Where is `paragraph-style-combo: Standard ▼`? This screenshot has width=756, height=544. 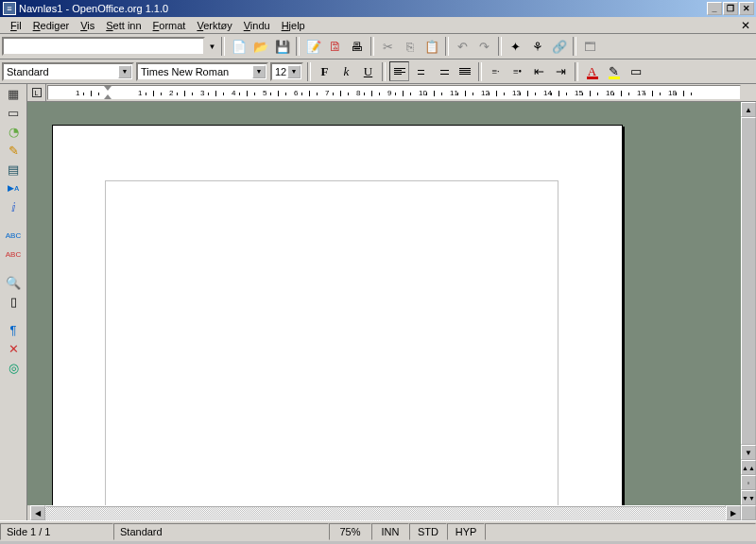
paragraph-style-combo: Standard ▼ is located at coordinates (68, 72).